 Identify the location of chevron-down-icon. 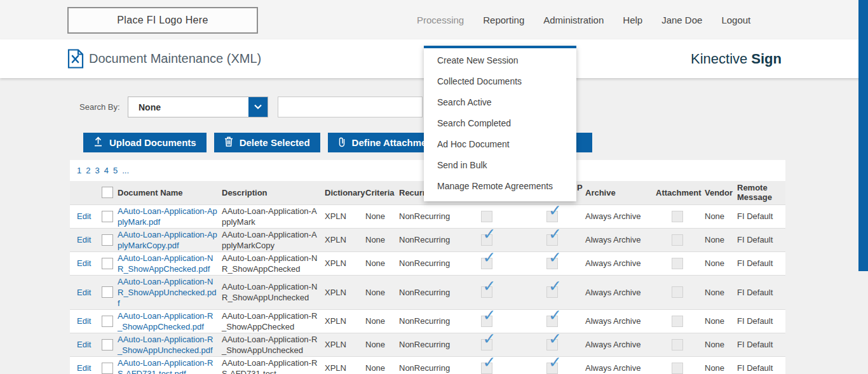
(258, 107).